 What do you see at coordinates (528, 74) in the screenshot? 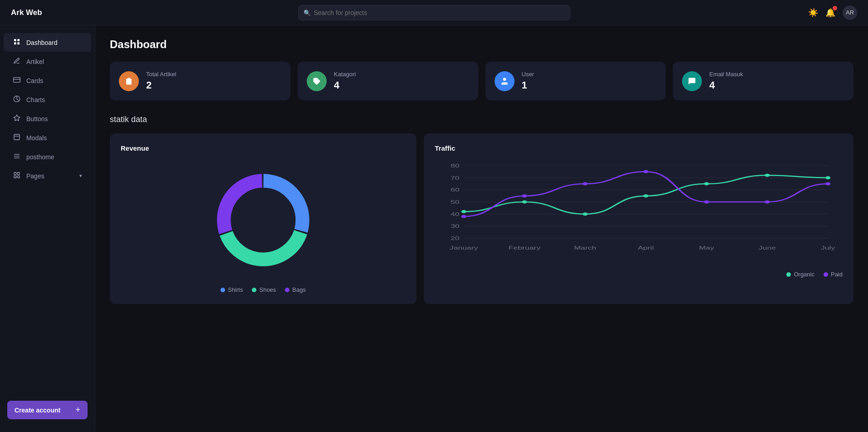
I see `stat-label-user: User` at bounding box center [528, 74].